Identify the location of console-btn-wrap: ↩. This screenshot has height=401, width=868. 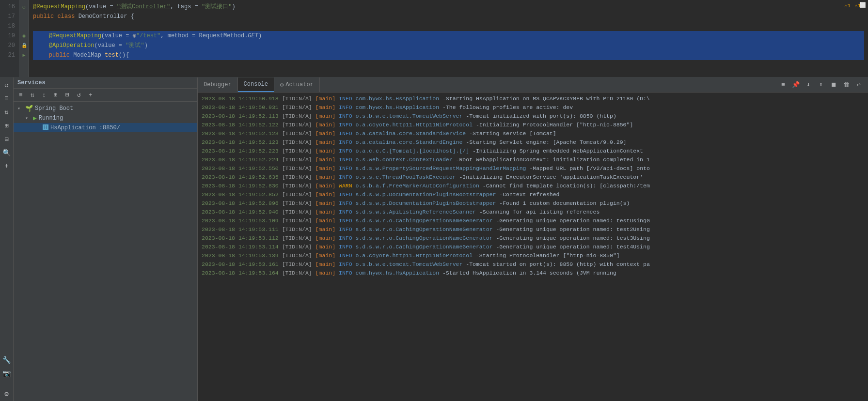
(859, 85).